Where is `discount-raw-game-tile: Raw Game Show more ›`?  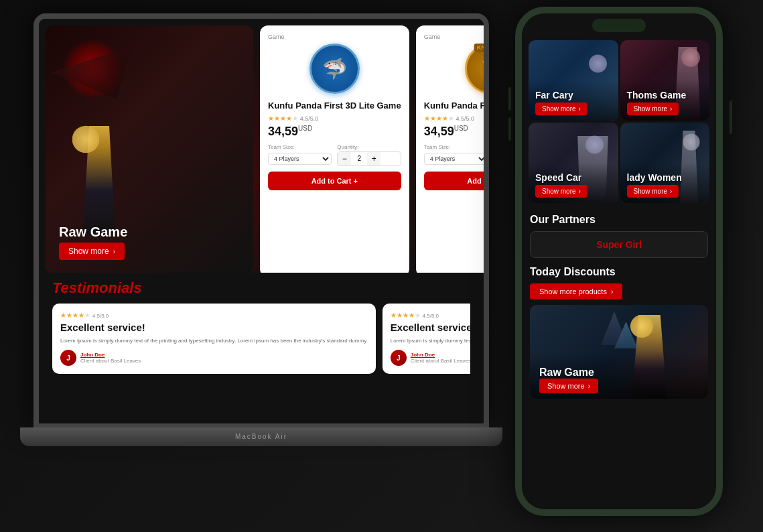
discount-raw-game-tile: Raw Game Show more › is located at coordinates (619, 352).